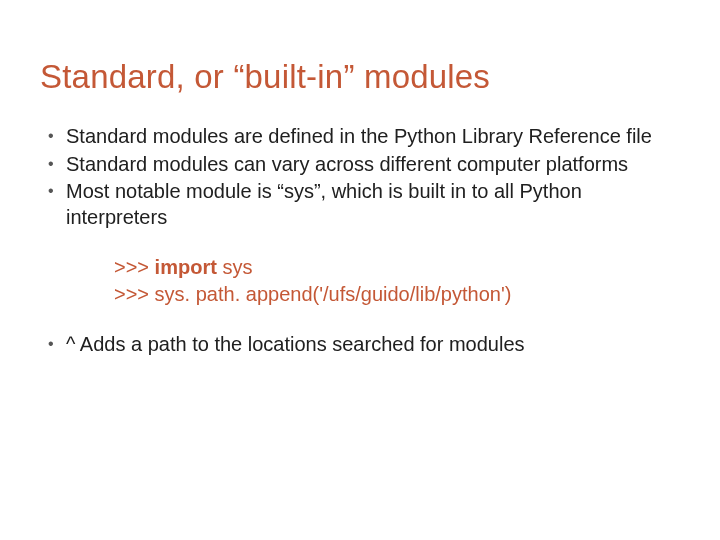  What do you see at coordinates (364, 345) in the screenshot?
I see `list-item: ^ Adds a path to the locations searched …` at bounding box center [364, 345].